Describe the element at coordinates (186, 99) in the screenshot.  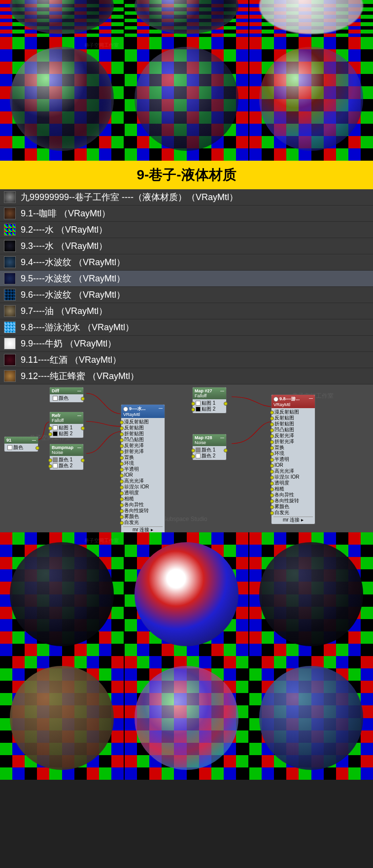
I see `preview-row-2: 巷子空间工作室` at that location.